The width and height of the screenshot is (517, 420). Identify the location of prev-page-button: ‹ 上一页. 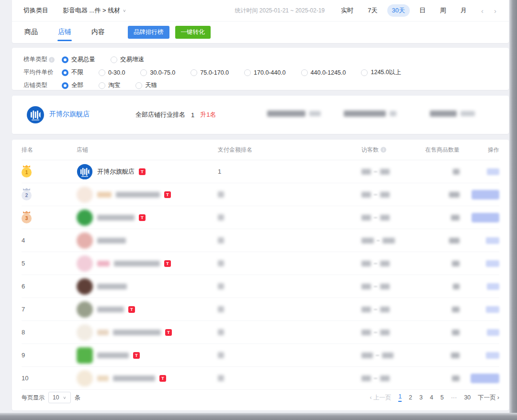
(380, 398).